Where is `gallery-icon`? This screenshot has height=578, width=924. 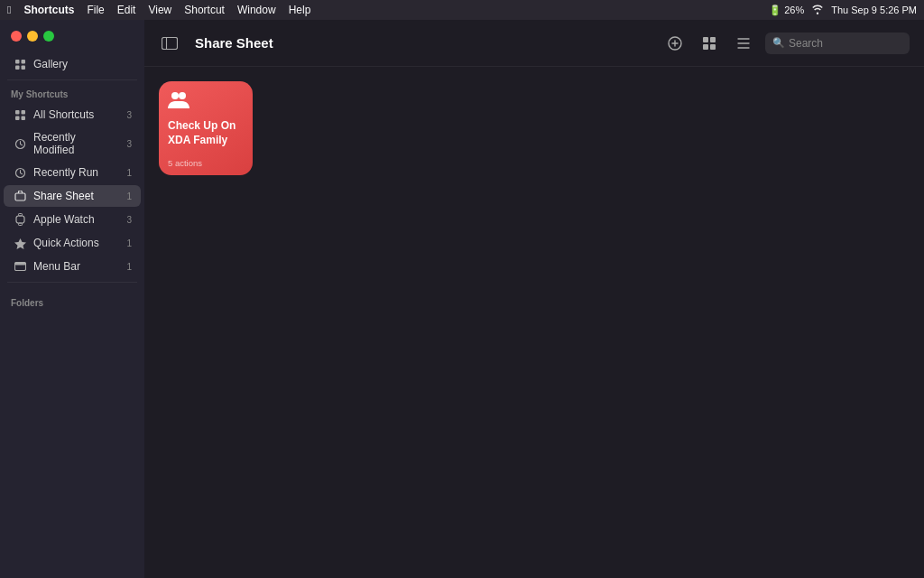
gallery-icon is located at coordinates (20, 64).